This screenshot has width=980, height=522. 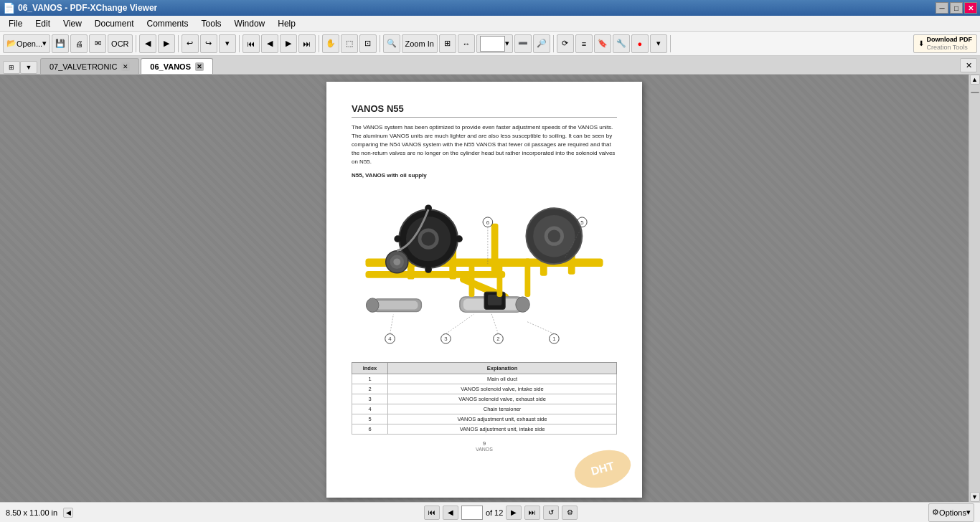 What do you see at coordinates (490, 24) in the screenshot?
I see `menu-bar: FileEditViewDocumentCommentsToolsWindowH…` at bounding box center [490, 24].